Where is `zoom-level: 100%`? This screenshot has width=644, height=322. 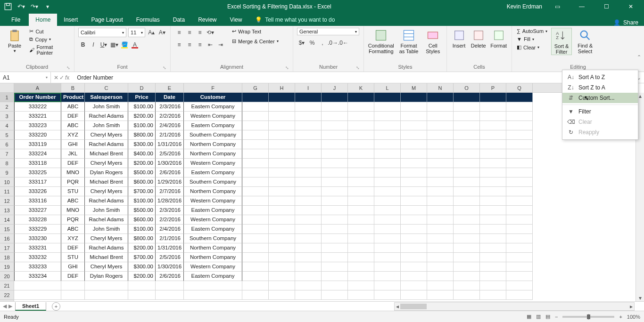
zoom-level: 100% is located at coordinates (634, 317).